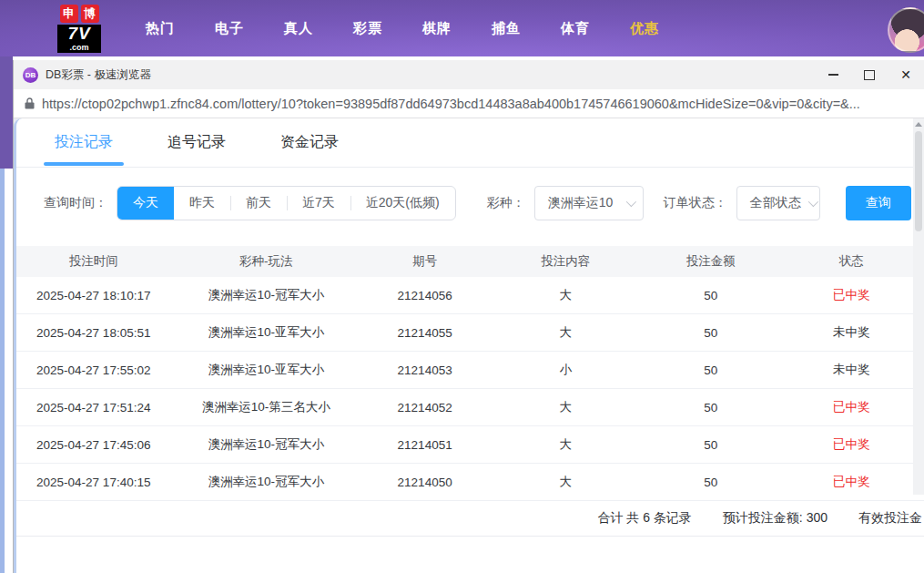 The image size is (924, 573). I want to click on table-row: 2025-04-27 17:51:24 澳洲幸运10-第三名大小 2121405…, so click(470, 408).